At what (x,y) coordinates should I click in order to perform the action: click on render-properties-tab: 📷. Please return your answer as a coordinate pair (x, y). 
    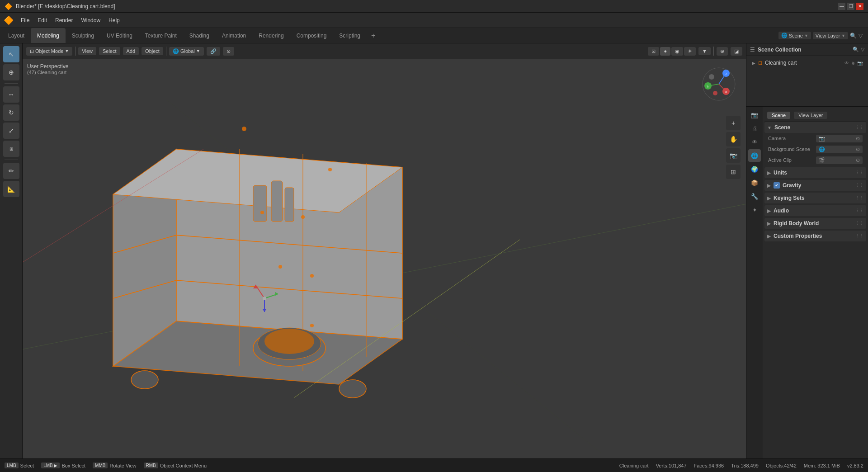
    Looking at the image, I should click on (755, 115).